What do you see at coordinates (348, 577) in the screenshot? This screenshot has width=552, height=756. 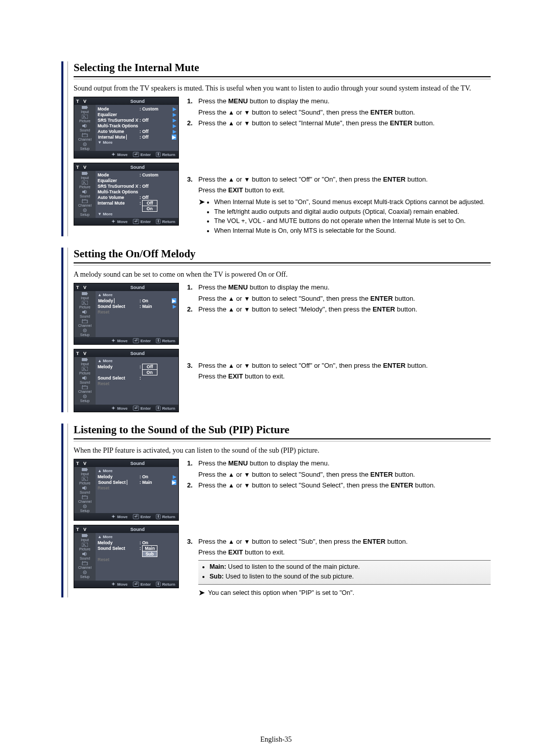 I see `note-item: Sub: Used to listen to the sound of the …` at bounding box center [348, 577].